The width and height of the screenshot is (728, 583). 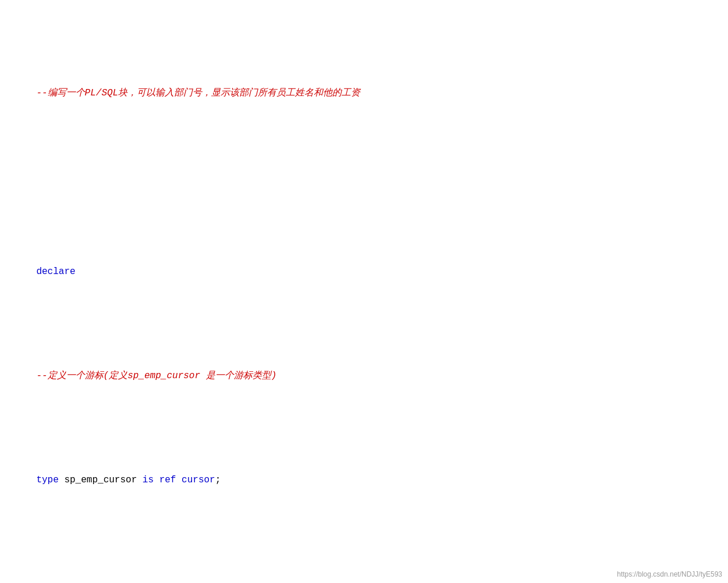 What do you see at coordinates (156, 376) in the screenshot?
I see `comment-line-4: --定义一个游标(定义sp_emp_cursor 是一个游标类型)` at bounding box center [156, 376].